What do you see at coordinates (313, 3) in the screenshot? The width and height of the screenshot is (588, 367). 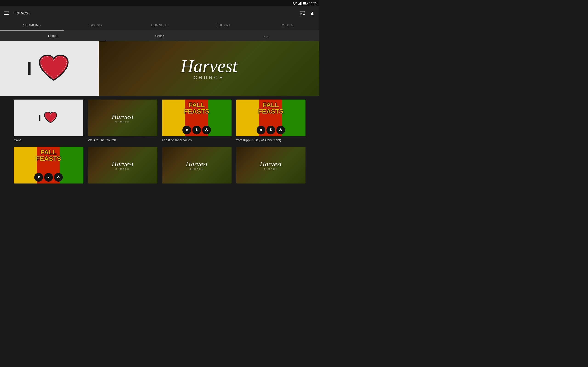 I see `status-time: 10:26` at bounding box center [313, 3].